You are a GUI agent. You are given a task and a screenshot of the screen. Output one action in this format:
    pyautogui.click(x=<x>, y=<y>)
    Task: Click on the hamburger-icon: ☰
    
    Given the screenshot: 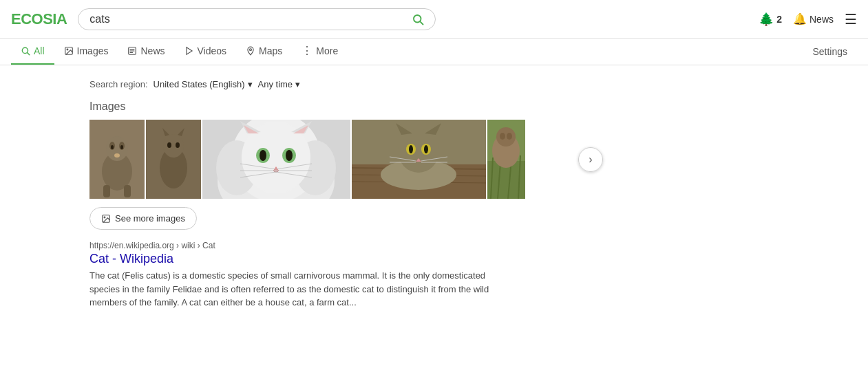 What is the action you would take?
    pyautogui.click(x=851, y=19)
    